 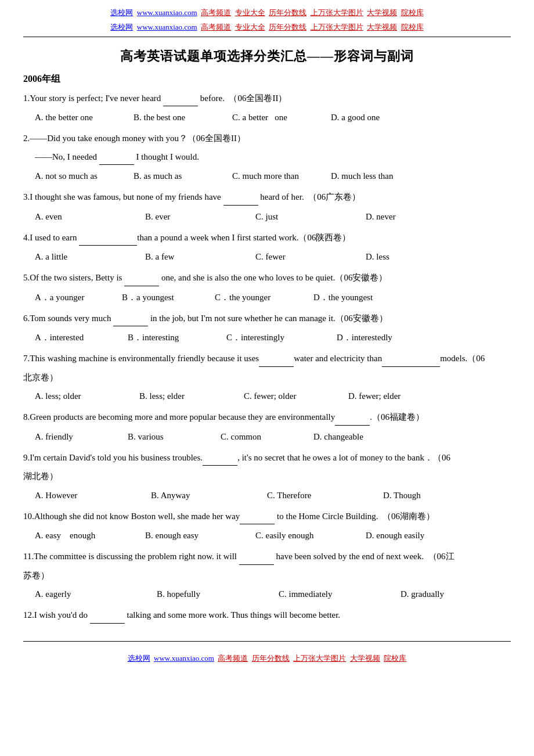 I want to click on link-video2: 大学视频, so click(x=382, y=27).